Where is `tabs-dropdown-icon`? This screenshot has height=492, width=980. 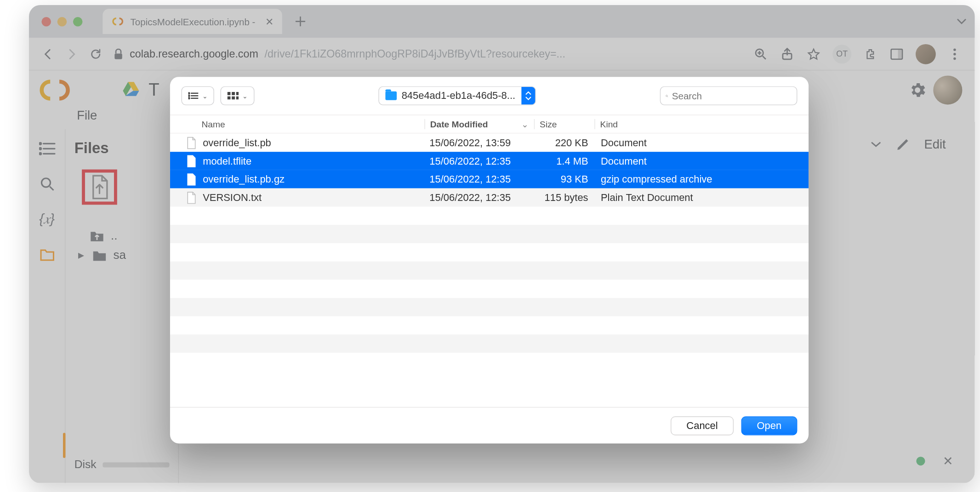 tabs-dropdown-icon is located at coordinates (962, 21).